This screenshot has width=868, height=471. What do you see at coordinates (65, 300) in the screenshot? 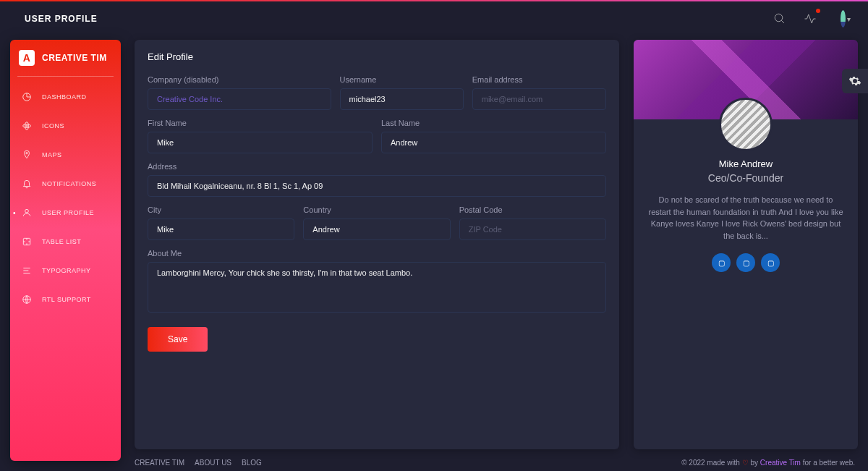
I see `sidebar-item-rtl-support: RTL SUPPORT` at bounding box center [65, 300].